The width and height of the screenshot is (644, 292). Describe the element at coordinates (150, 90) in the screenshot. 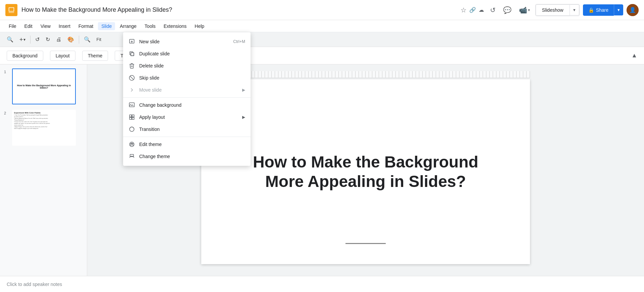

I see `move-slide-label: Move slide` at that location.